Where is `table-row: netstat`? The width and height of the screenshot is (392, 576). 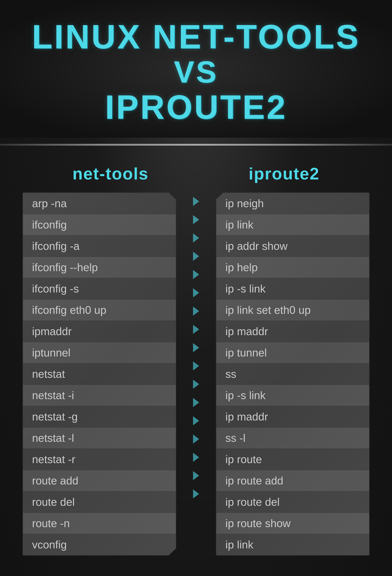 table-row: netstat is located at coordinates (100, 374).